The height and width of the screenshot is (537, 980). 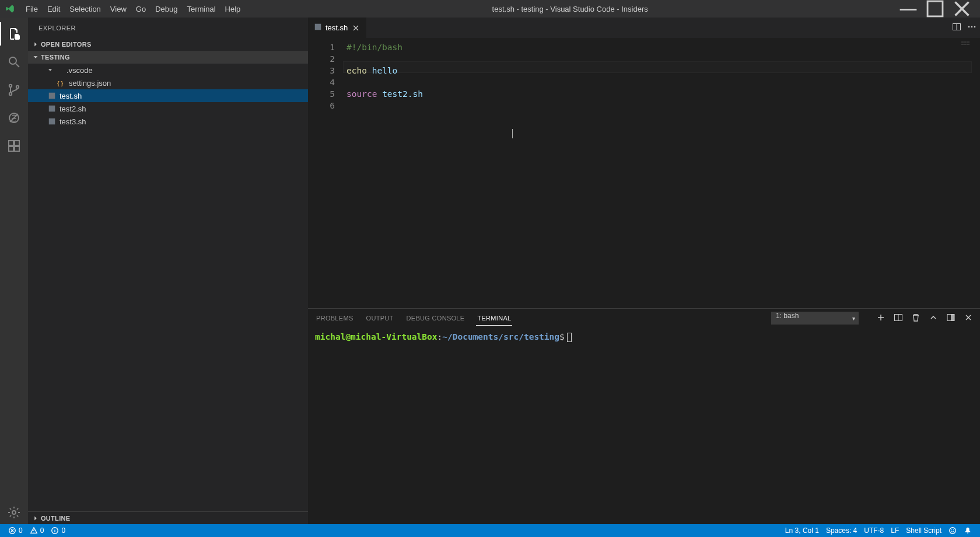 I want to click on tree-file: test3.sh, so click(x=168, y=121).